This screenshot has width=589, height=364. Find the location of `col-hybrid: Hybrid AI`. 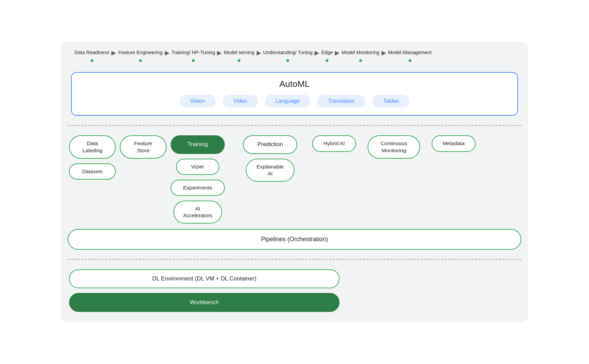

col-hybrid: Hybrid AI is located at coordinates (334, 143).